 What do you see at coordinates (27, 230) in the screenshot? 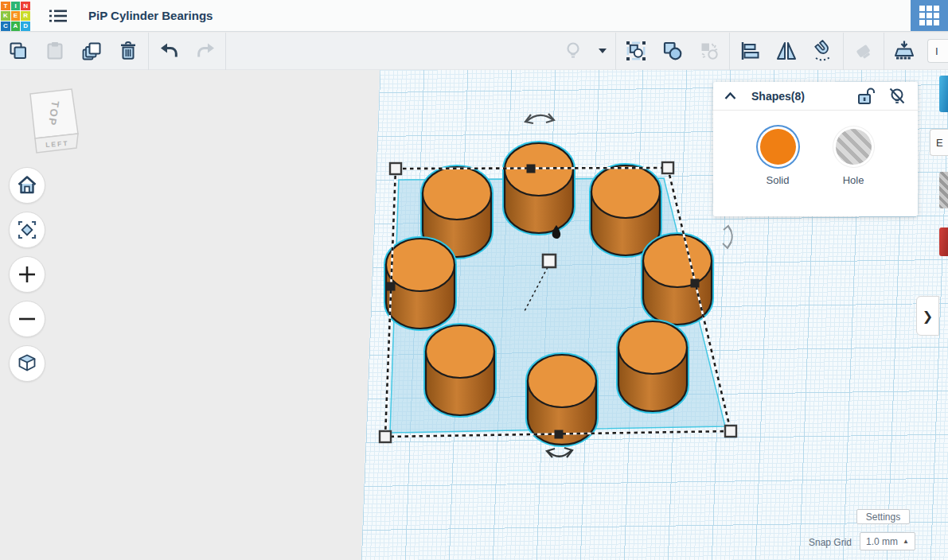
I see `fit-view-button` at bounding box center [27, 230].